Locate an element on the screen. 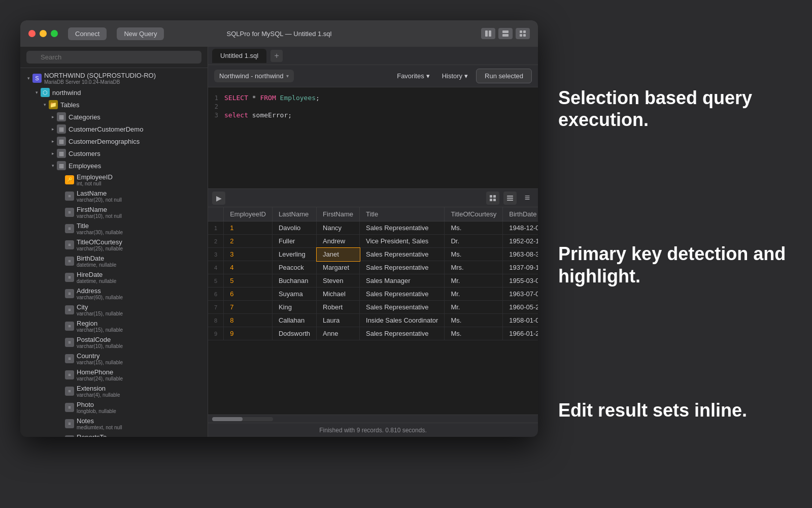  scrollbar-thumb is located at coordinates (227, 419).